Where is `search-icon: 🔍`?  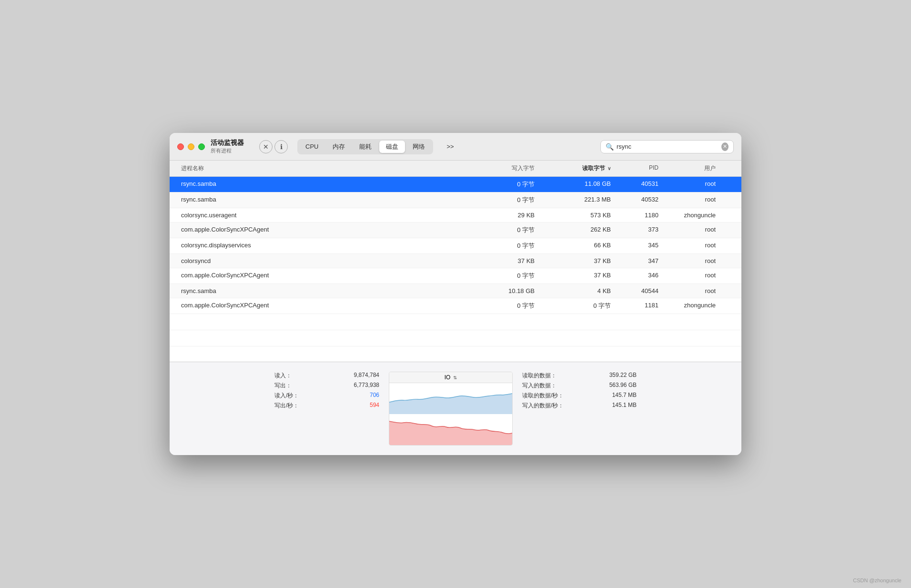
search-icon: 🔍 is located at coordinates (610, 147).